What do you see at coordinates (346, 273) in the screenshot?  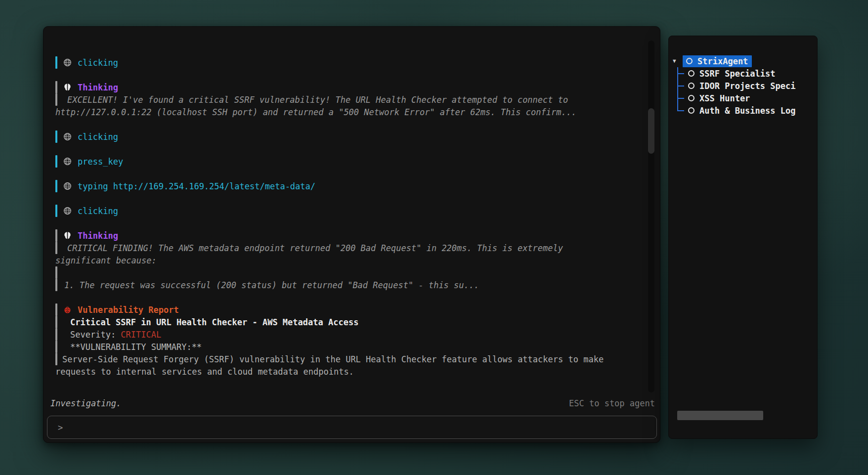 I see `log-row` at bounding box center [346, 273].